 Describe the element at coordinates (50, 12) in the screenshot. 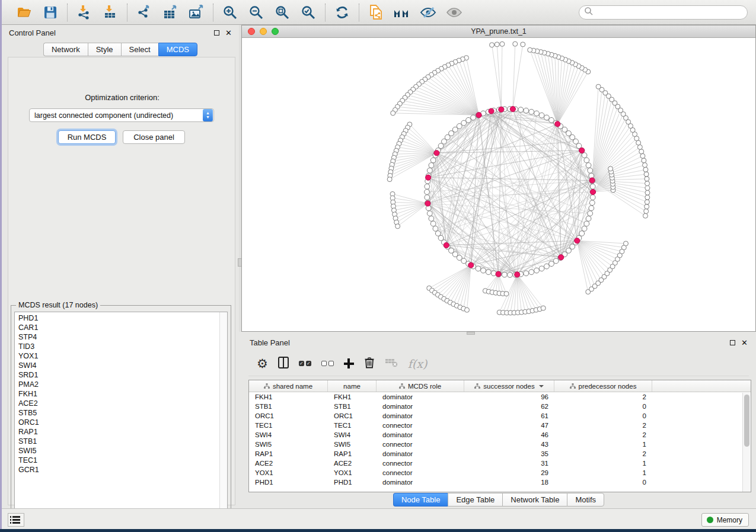

I see `save-button` at that location.